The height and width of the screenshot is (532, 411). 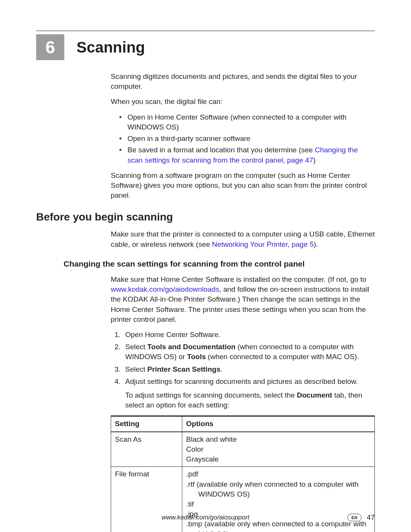 I want to click on chapter-title: Scanning, so click(x=111, y=47).